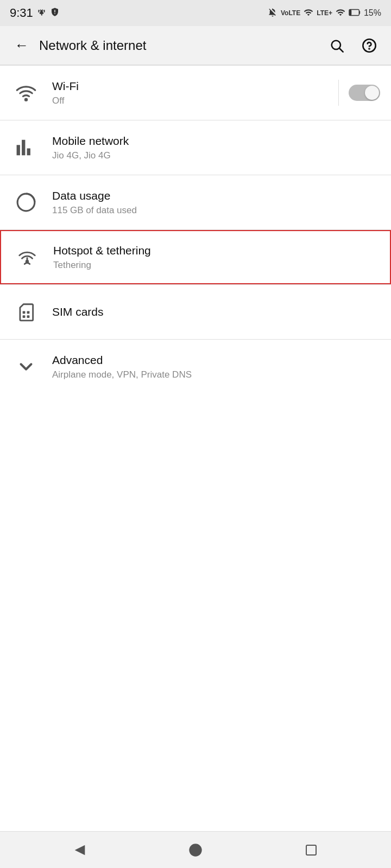 This screenshot has width=391, height=868. Describe the element at coordinates (195, 148) in the screenshot. I see `settings-item-mobile-network: Mobile network Jio 4G, Jio 4G` at that location.